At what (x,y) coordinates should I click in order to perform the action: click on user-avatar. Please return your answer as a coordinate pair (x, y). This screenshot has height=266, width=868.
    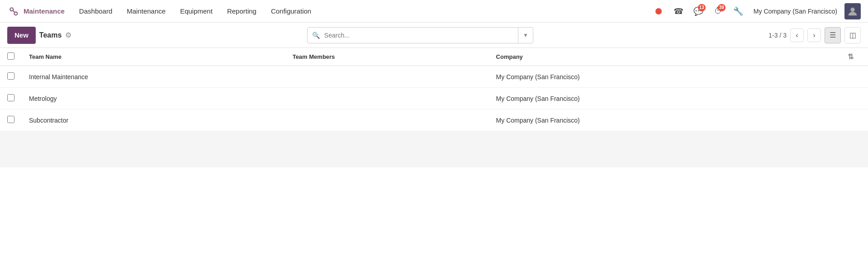
    Looking at the image, I should click on (853, 11).